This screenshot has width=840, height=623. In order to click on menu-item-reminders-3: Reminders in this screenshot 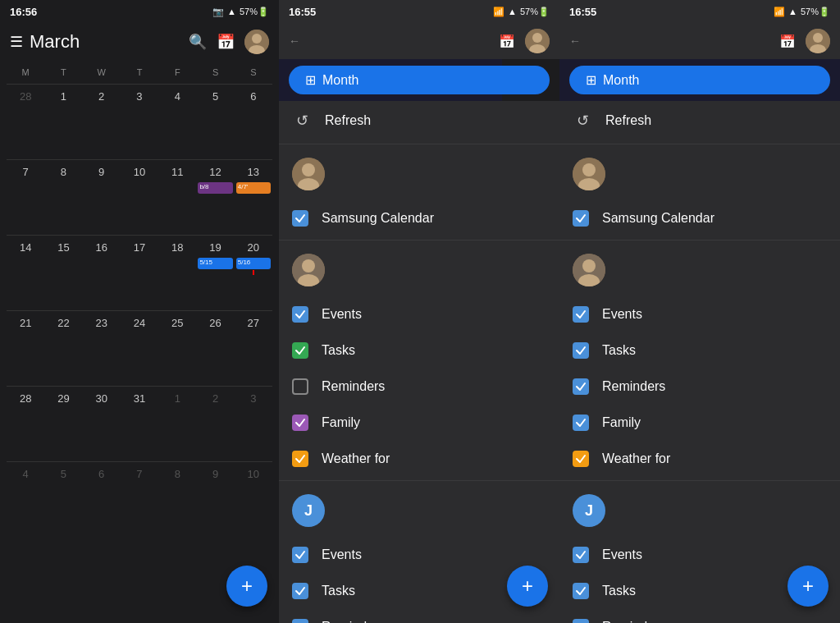, I will do `click(700, 387)`.